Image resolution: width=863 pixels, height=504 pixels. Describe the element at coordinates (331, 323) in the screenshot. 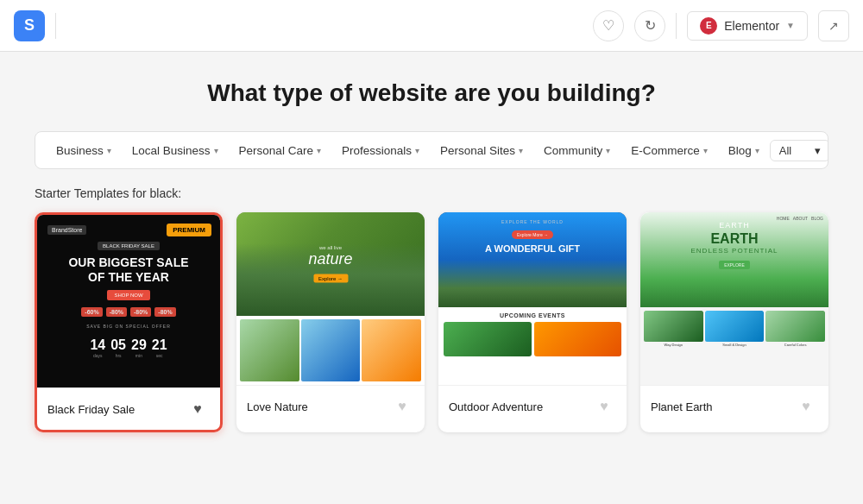

I see `template-card-love-nature: we all live nature Explore → Love Nature…` at that location.